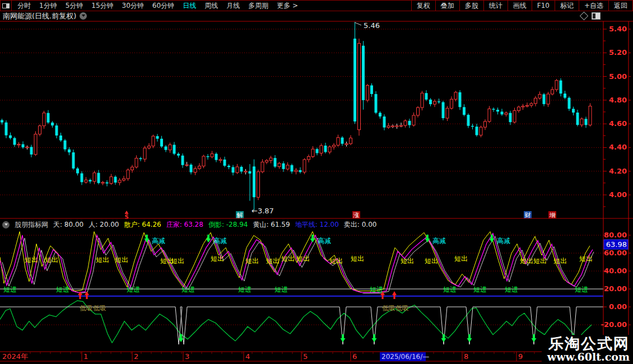 The image size is (633, 364). Describe the element at coordinates (327, 317) in the screenshot. I see `signal-arrows` at that location.